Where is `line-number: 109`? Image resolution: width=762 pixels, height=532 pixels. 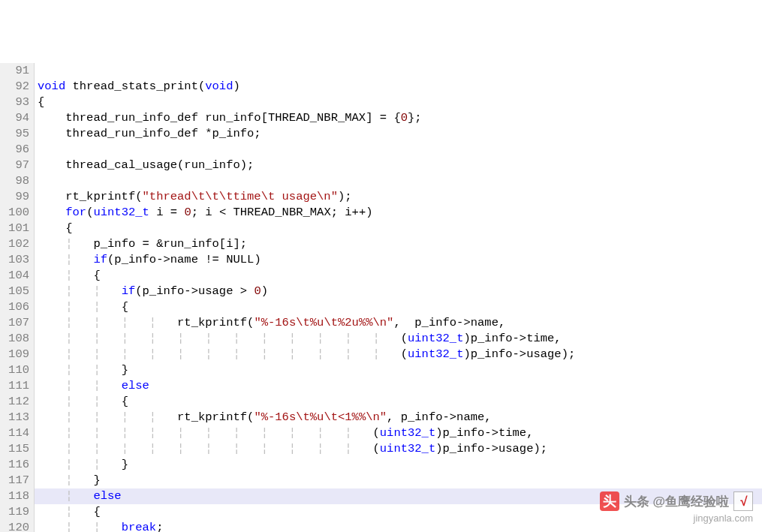 line-number: 109 is located at coordinates (17, 354).